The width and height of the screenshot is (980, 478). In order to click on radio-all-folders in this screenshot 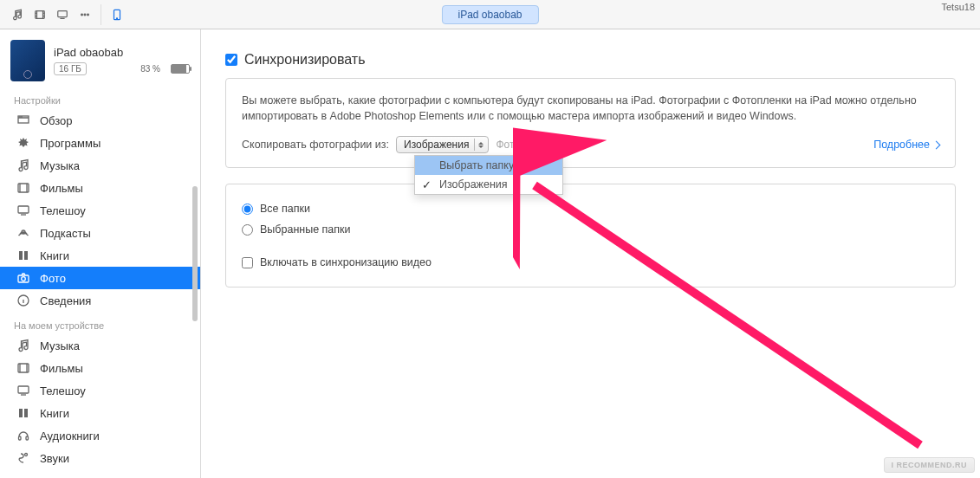, I will do `click(248, 210)`.